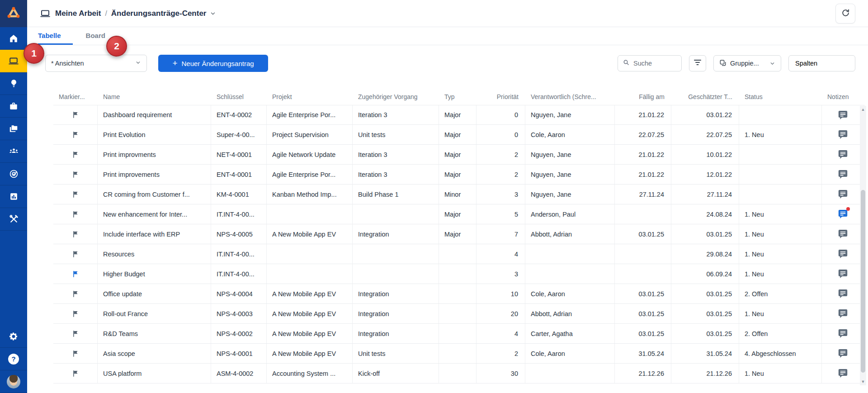 This screenshot has height=393, width=868. Describe the element at coordinates (310, 155) in the screenshot. I see `cell-project: Agile Network Update` at that location.